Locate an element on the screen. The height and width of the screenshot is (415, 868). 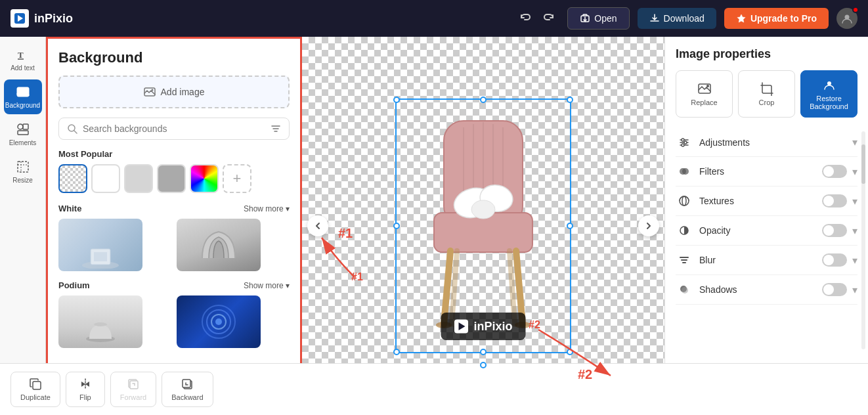
white-section-label: White is located at coordinates (70, 209).